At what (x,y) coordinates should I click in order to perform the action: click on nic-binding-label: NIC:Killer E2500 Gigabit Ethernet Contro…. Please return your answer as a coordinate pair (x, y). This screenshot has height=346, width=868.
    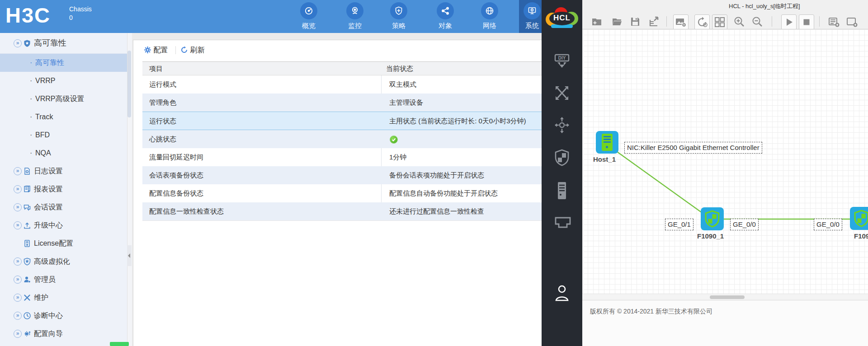
    Looking at the image, I should click on (693, 148).